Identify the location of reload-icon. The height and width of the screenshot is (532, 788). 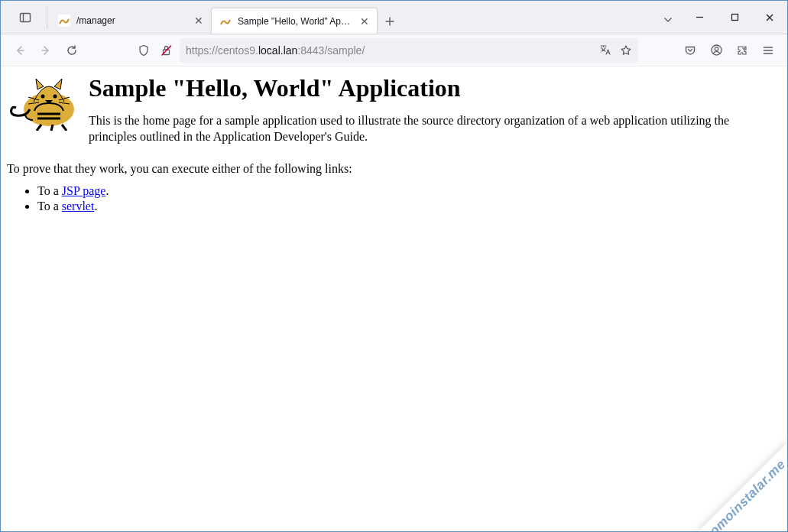
(72, 50).